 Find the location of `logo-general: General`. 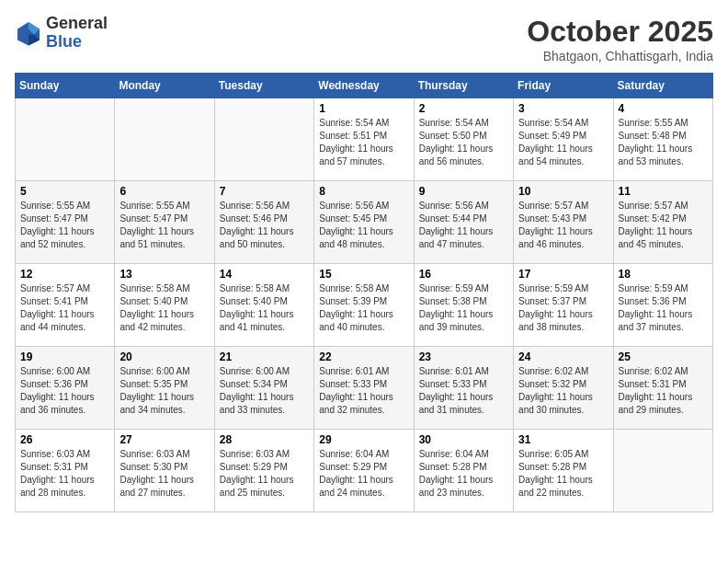

logo-general: General is located at coordinates (77, 24).